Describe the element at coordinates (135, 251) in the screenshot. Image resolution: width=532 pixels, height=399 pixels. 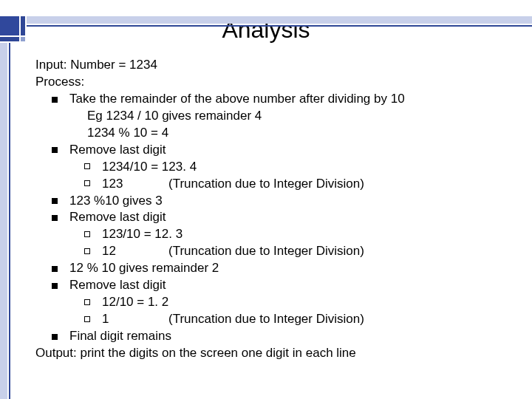
I see `subbullet-left: 12` at that location.